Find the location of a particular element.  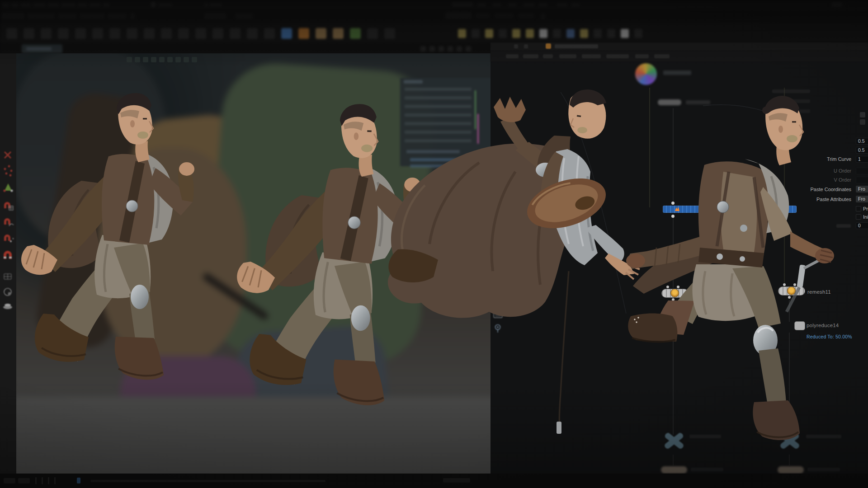

network-path-bar is located at coordinates (679, 47).